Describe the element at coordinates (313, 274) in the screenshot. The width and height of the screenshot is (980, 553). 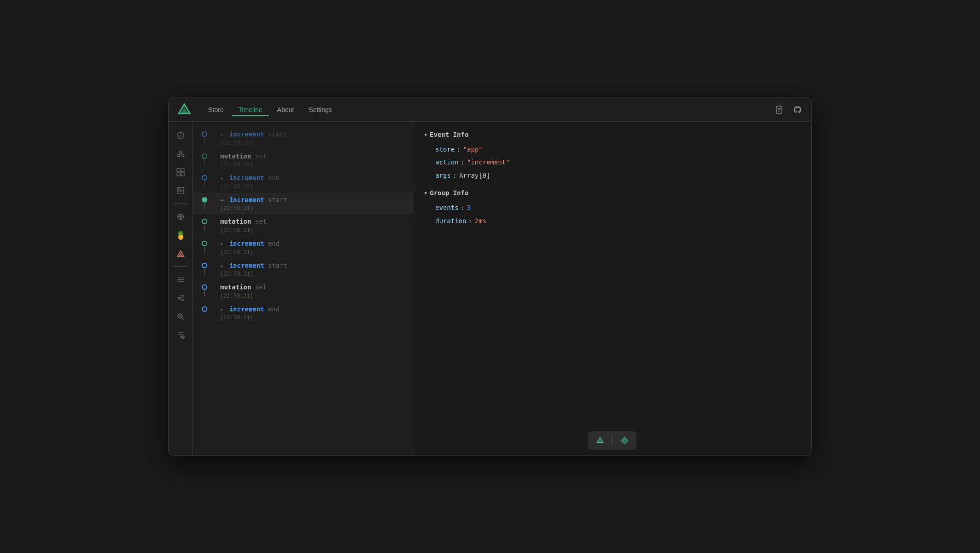
I see `time-7: [22:59:21]` at that location.